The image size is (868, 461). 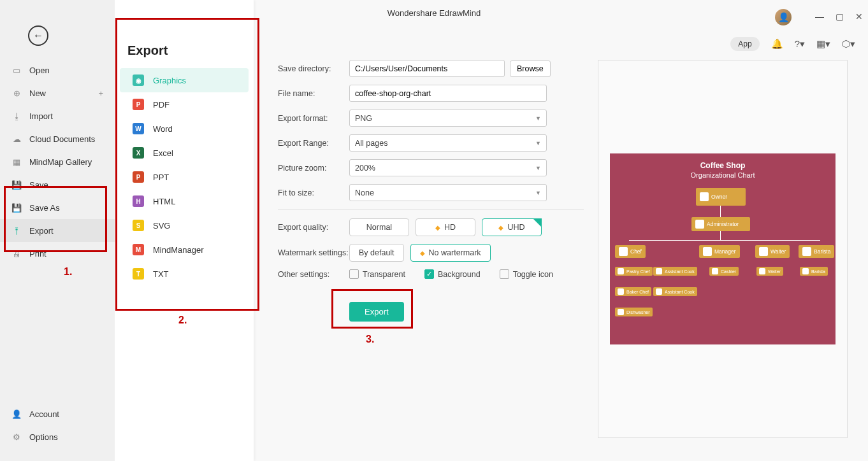 What do you see at coordinates (57, 437) in the screenshot?
I see `menu-options: ⚙Options` at bounding box center [57, 437].